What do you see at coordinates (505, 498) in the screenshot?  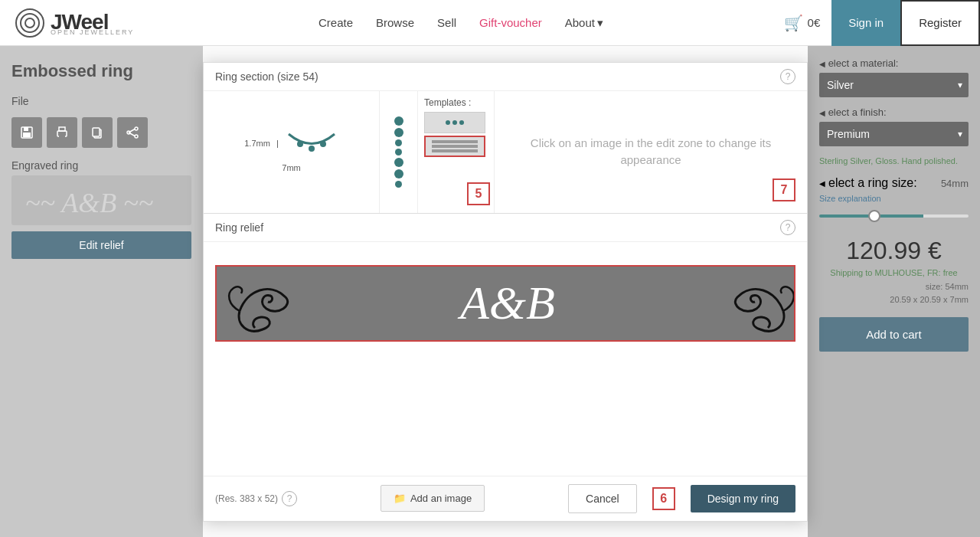 I see `modal-bottom: (Res. 383 x 52) ? 📁 Add an image Cancel …` at bounding box center [505, 498].